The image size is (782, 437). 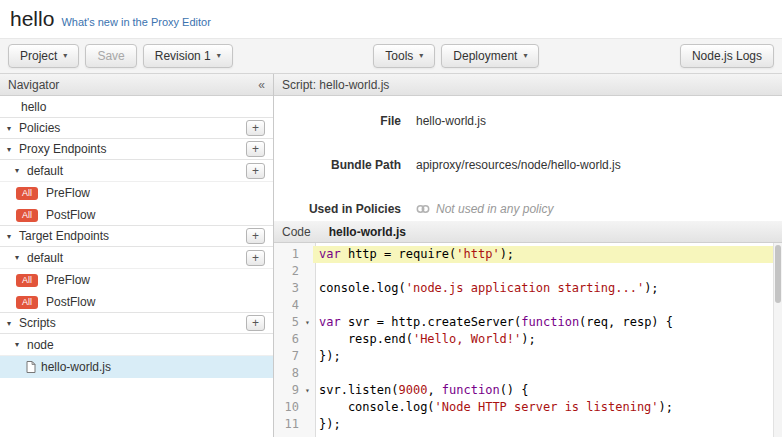 What do you see at coordinates (528, 306) in the screenshot?
I see `code-line: 4` at bounding box center [528, 306].